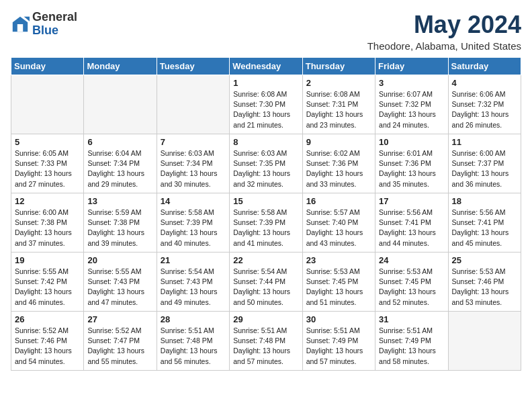 The width and height of the screenshot is (532, 411). What do you see at coordinates (193, 164) in the screenshot?
I see `table-row: 7Sunrise: 6:03 AM Sunset: 7:34 PM Daylig…` at bounding box center [193, 164].